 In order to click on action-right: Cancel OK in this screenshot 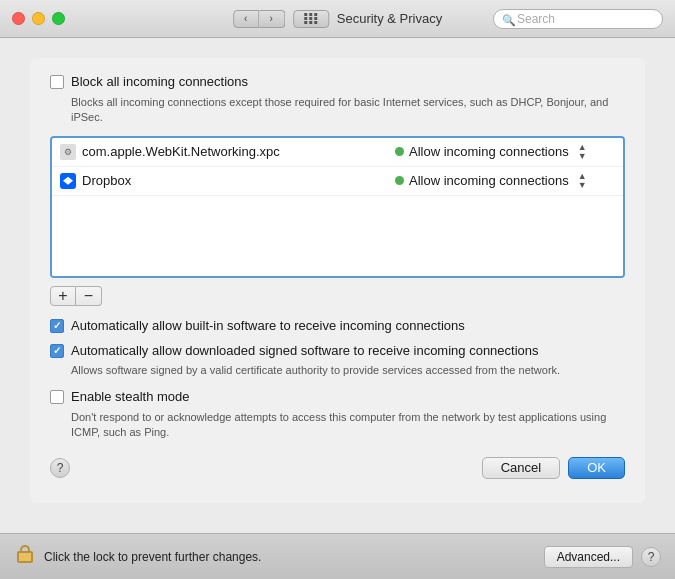, I will do `click(554, 468)`.